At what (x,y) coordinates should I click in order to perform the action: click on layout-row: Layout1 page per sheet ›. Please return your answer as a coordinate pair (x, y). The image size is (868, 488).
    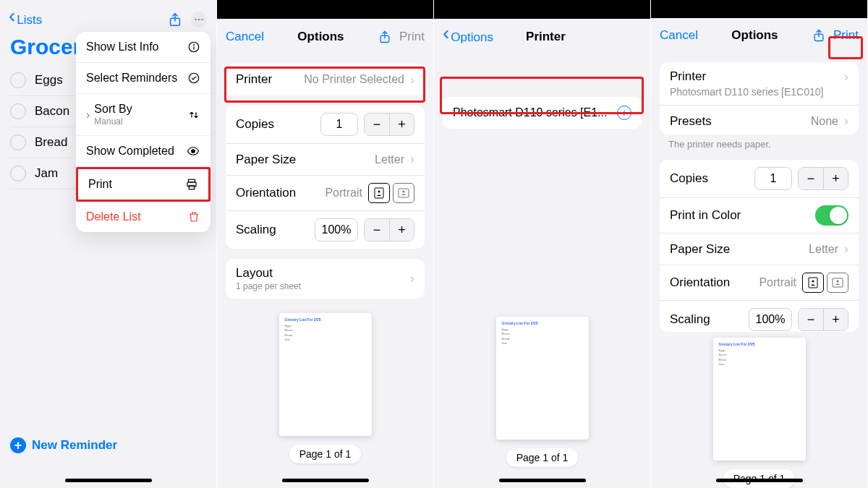
    Looking at the image, I should click on (326, 279).